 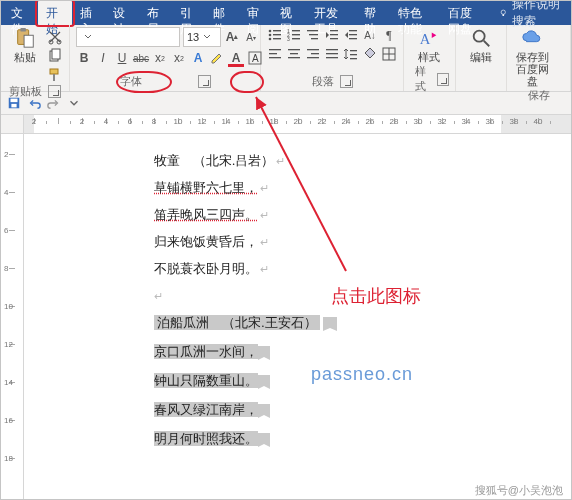 I want to click on numbering-icon: 123, so click(x=294, y=35).